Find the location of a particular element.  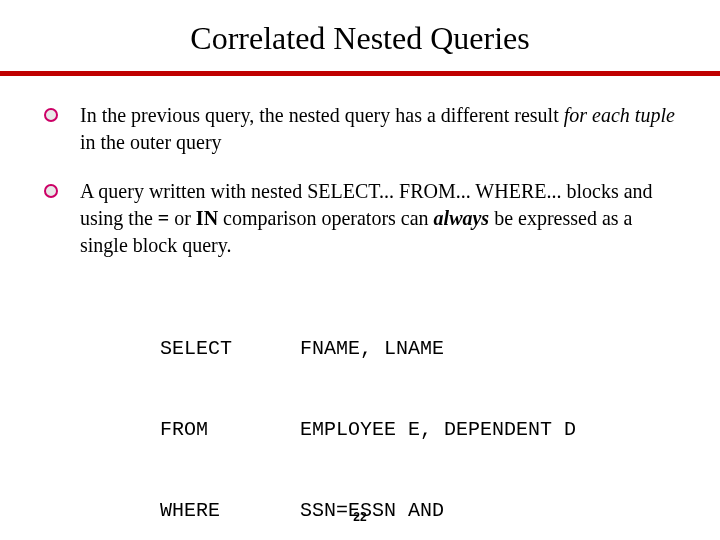

bullet-text: A query written with nested SELECT... FR… is located at coordinates (380, 218).